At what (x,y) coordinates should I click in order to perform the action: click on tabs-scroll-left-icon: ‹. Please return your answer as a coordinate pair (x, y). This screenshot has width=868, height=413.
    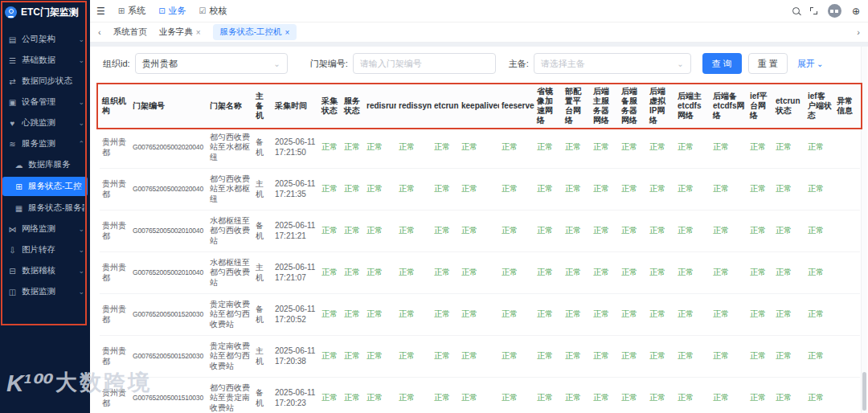
    Looking at the image, I should click on (100, 32).